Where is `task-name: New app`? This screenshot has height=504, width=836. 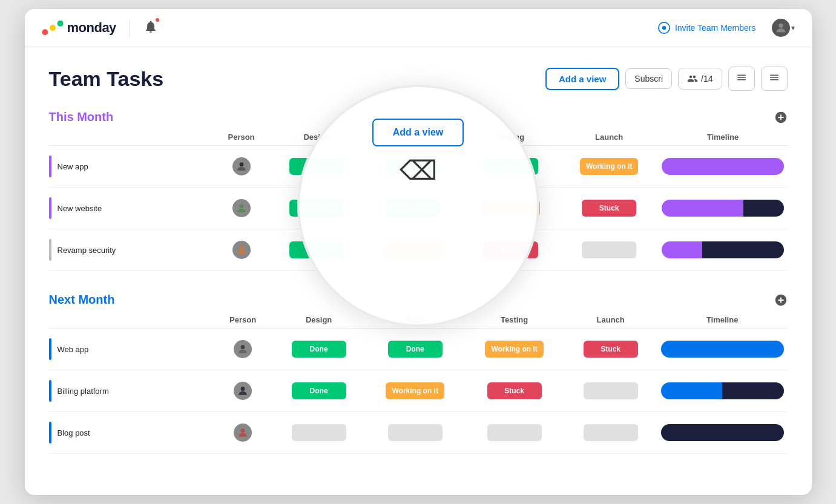 task-name: New app is located at coordinates (73, 167).